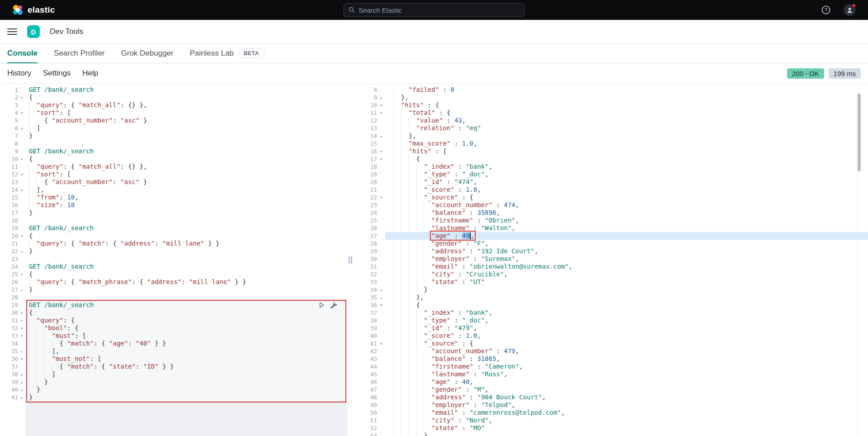 The height and width of the screenshot is (436, 868). I want to click on code-line: 50 "email" : "cameronross@telpod.com",, so click(611, 412).